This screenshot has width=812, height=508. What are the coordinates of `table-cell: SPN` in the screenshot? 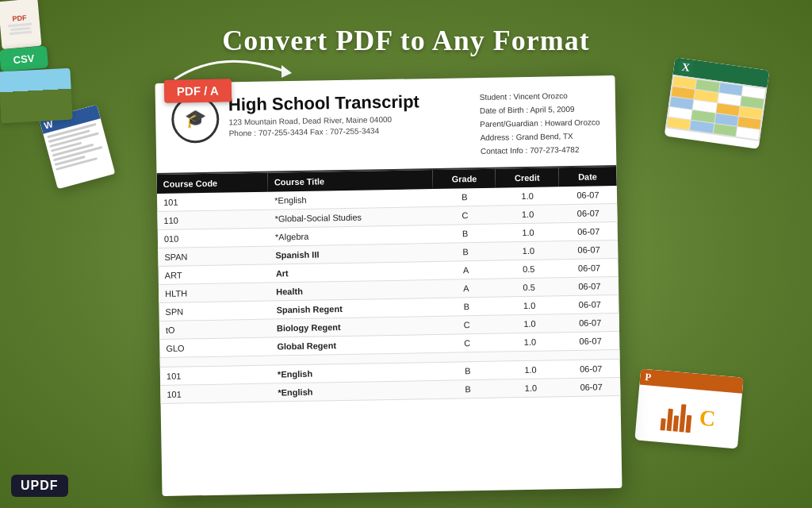 It's located at (214, 311).